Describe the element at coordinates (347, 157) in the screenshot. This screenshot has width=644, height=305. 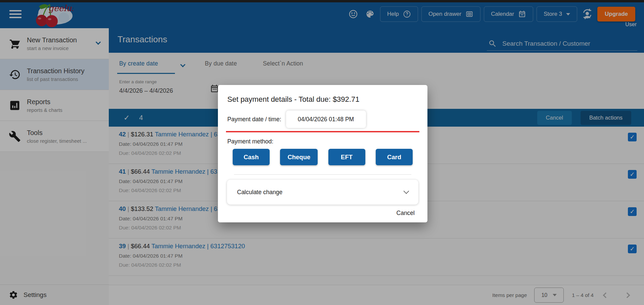
I see `payment-method-eft-button: EFT` at that location.